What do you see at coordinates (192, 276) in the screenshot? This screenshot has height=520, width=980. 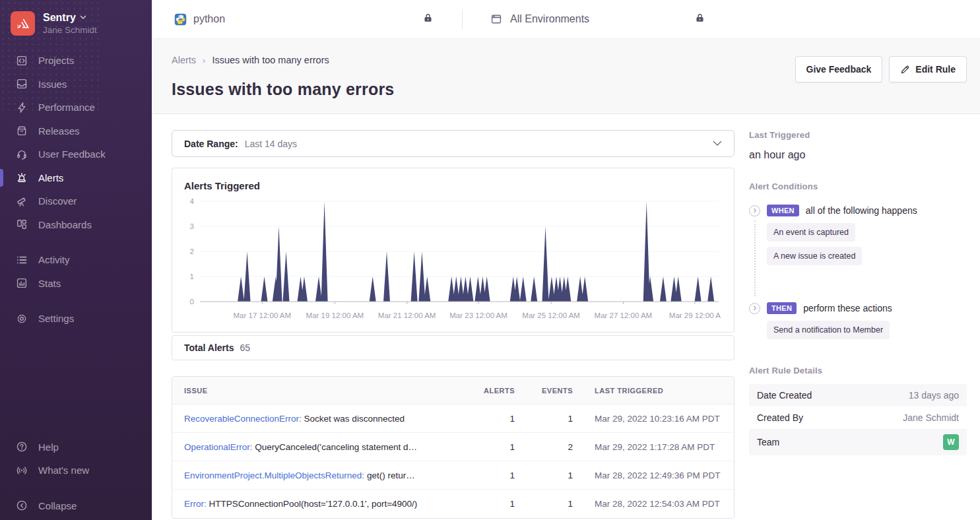 I see `svg-text: 1` at bounding box center [192, 276].